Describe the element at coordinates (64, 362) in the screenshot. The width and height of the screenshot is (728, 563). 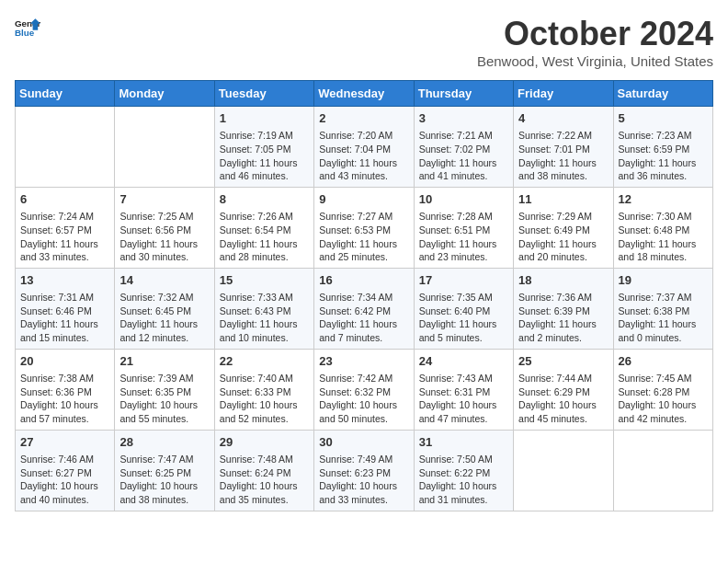
I see `day-number: 20` at that location.